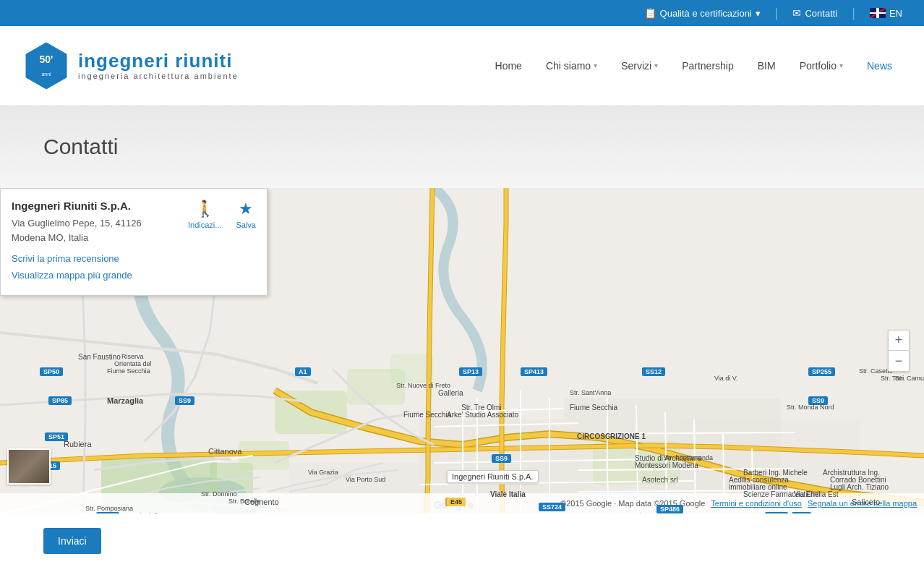  Describe the element at coordinates (703, 13) in the screenshot. I see `quality-menu: 📋 Qualità e certificazioni ▾` at that location.